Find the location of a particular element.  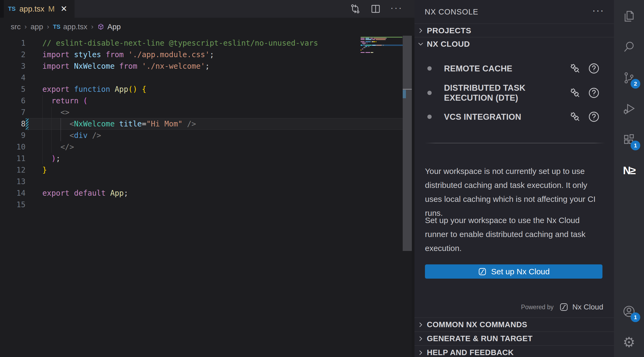

section-nx-cloud: NX CLOUD is located at coordinates (514, 44).